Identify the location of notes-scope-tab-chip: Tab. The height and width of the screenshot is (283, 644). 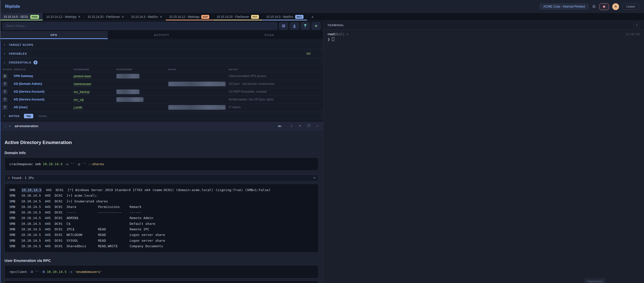
(29, 116).